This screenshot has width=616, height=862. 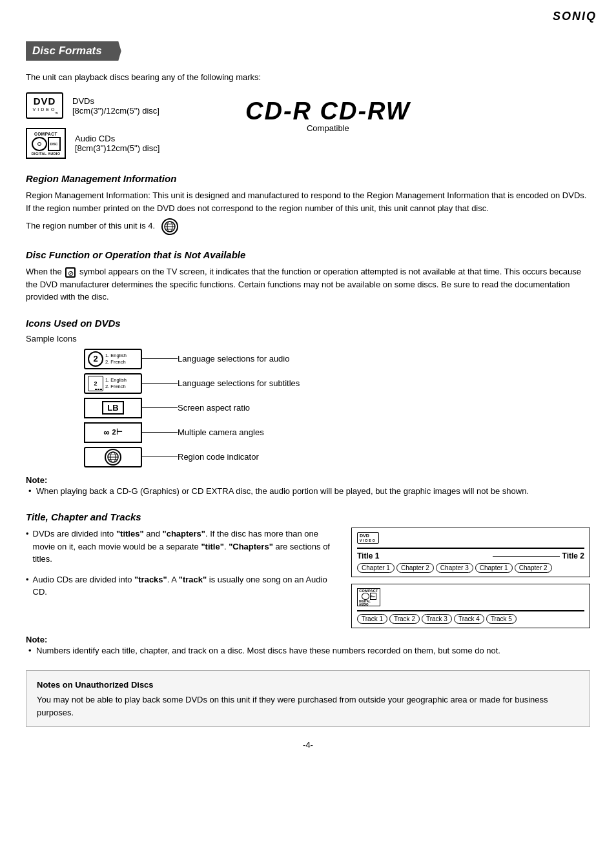 I want to click on region-badge, so click(x=170, y=227).